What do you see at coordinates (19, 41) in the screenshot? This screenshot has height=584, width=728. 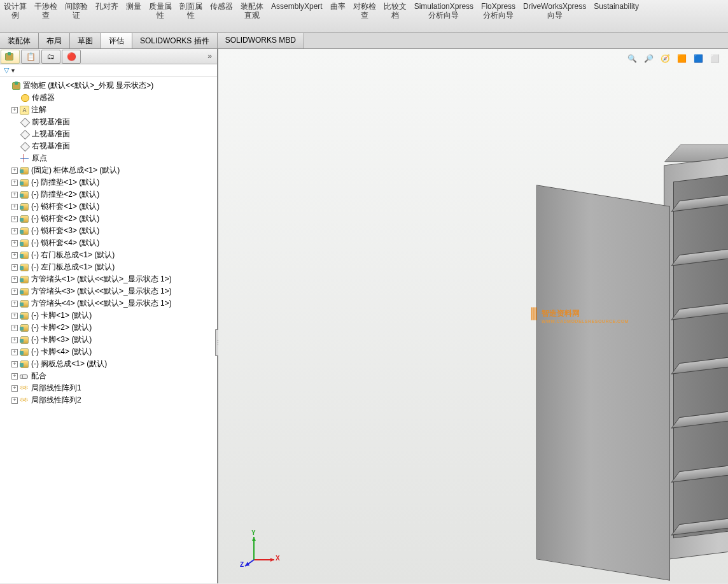 I see `cmd-tab-0: 装配体` at bounding box center [19, 41].